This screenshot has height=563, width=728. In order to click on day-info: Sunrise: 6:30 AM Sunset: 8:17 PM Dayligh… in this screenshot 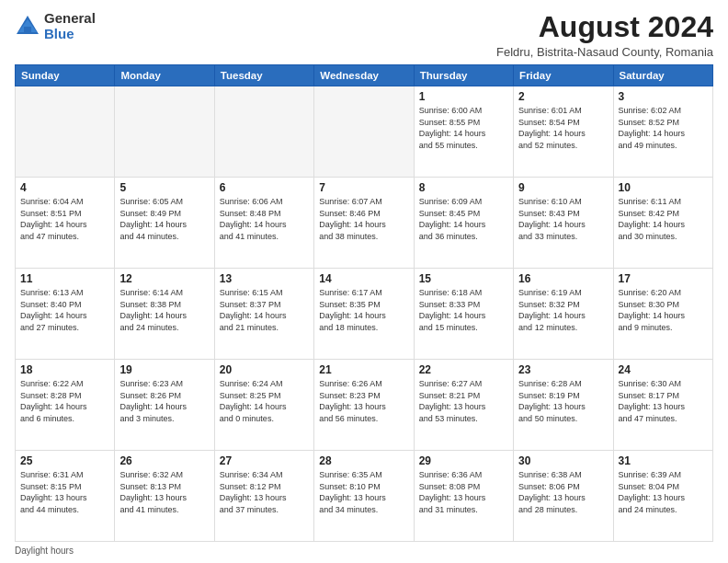, I will do `click(664, 401)`.